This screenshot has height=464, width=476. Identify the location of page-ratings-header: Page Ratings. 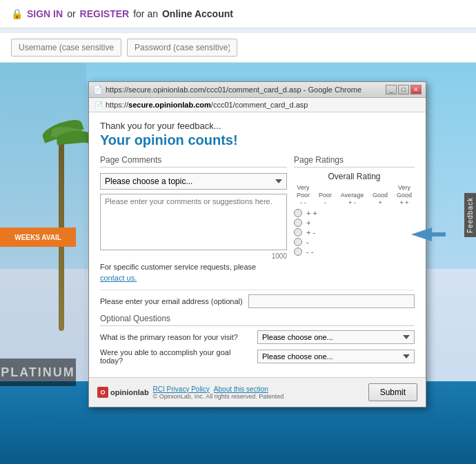
(355, 161).